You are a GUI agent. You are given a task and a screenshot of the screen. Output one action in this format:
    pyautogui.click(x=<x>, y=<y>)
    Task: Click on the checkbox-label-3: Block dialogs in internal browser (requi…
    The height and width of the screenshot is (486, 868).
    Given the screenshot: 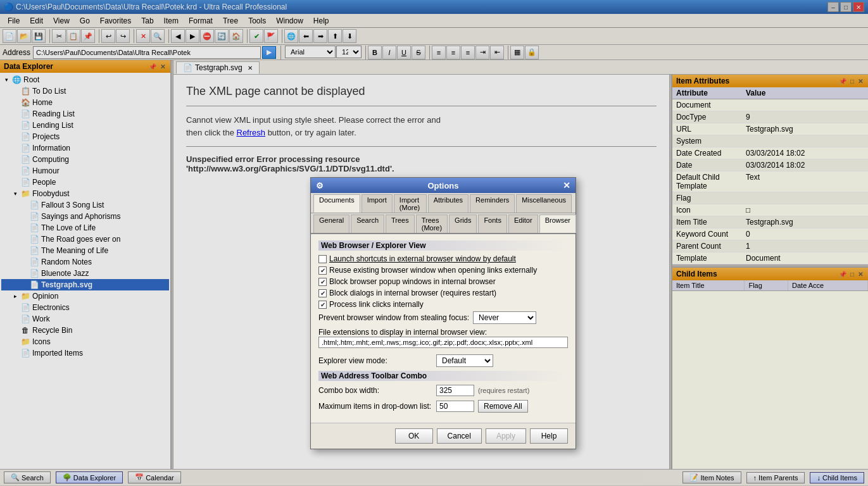 What is the action you would take?
    pyautogui.click(x=413, y=293)
    